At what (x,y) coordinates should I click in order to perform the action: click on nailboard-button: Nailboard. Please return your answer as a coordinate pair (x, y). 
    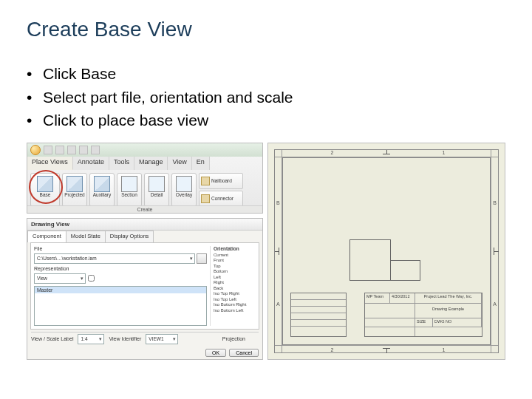
    Looking at the image, I should click on (221, 181).